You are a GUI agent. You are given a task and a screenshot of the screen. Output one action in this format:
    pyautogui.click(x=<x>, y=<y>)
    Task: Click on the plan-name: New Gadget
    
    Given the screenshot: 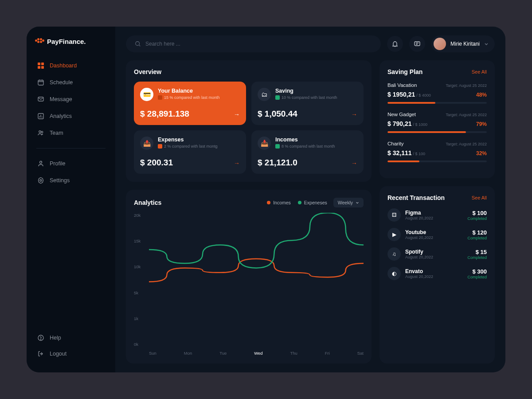 What is the action you would take?
    pyautogui.click(x=402, y=114)
    